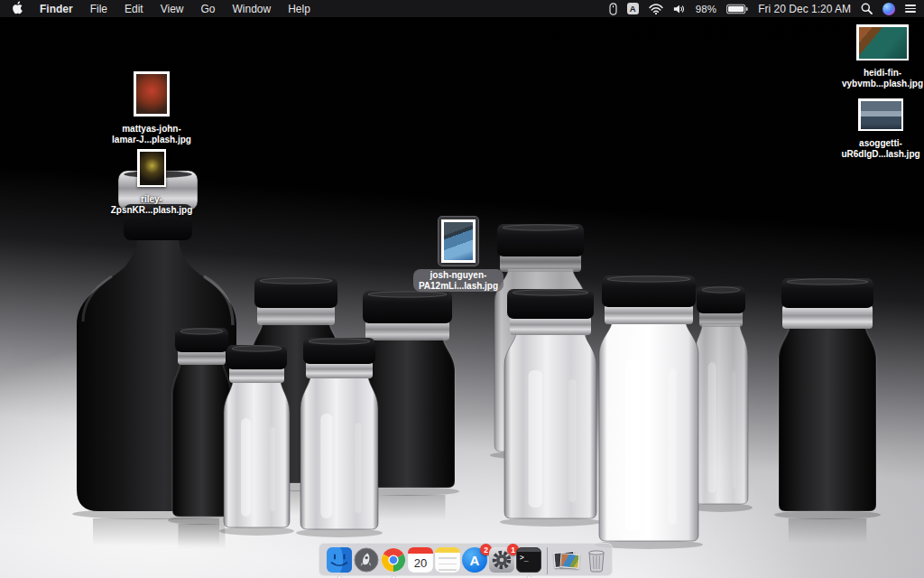  I want to click on menu-bar-left: Finder File Edit View Go Window Help, so click(155, 9).